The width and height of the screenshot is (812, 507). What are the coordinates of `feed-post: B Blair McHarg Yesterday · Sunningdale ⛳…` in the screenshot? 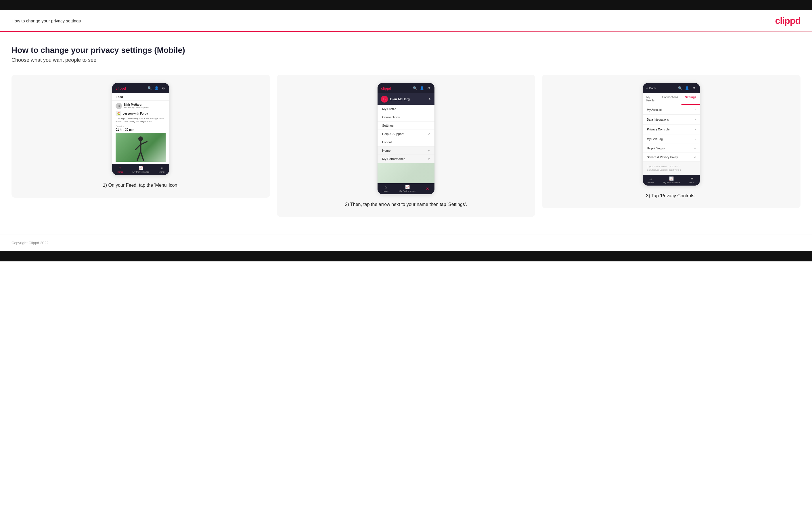 It's located at (141, 132).